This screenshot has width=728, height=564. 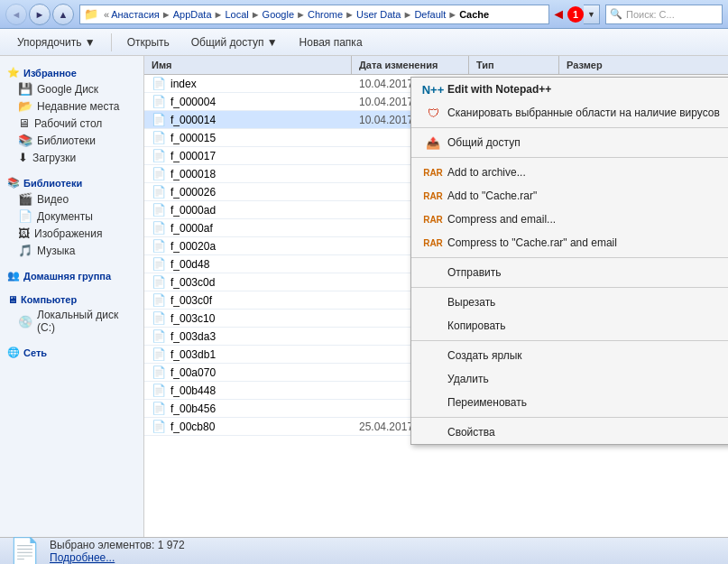 I want to click on context-menu-item-add-cache-rar: RARAdd to "Cache.rar", so click(x=570, y=196).